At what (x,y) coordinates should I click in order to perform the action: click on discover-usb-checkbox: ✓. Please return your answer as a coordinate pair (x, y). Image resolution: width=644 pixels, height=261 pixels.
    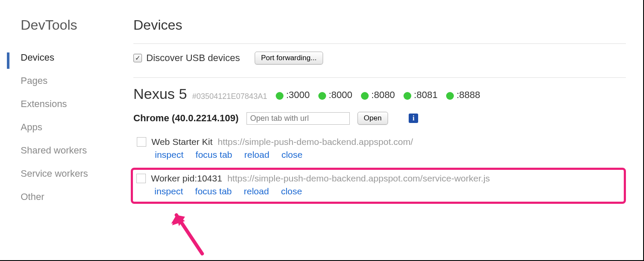
    Looking at the image, I should click on (138, 58).